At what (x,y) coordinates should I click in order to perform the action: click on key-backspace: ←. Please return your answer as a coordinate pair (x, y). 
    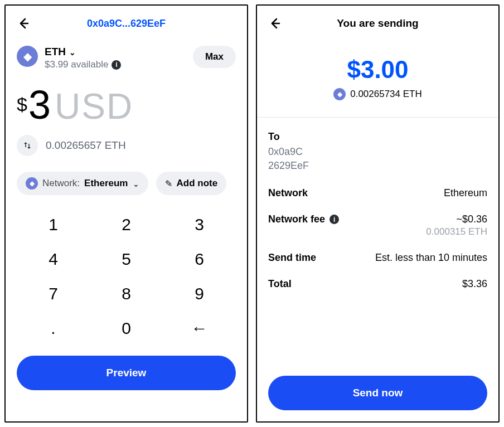
    Looking at the image, I should click on (200, 328).